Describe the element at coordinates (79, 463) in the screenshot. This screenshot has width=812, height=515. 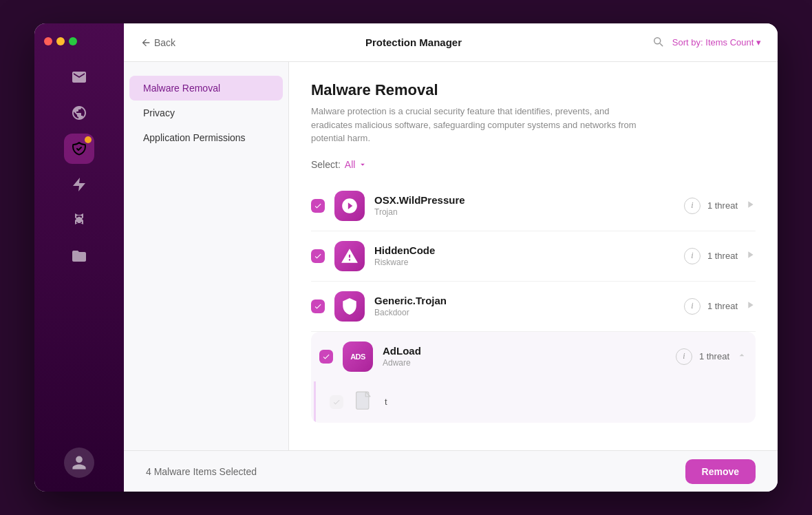
I see `sidebar-bottom` at that location.